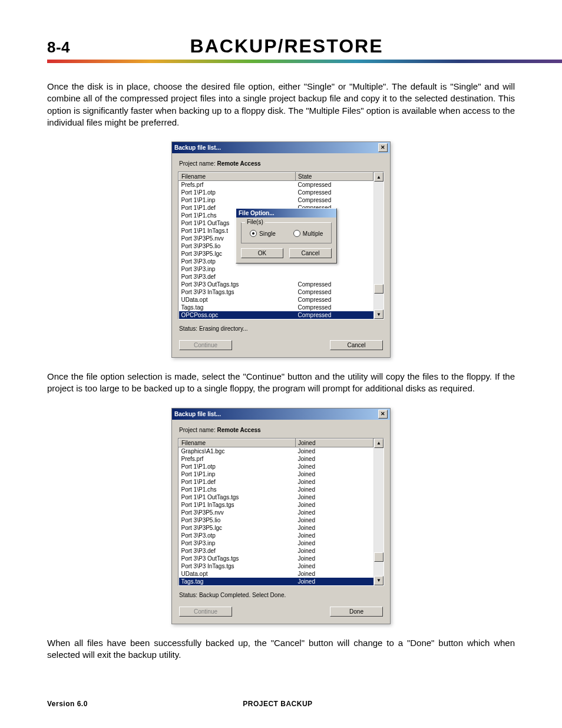  What do you see at coordinates (335, 443) in the screenshot?
I see `col-state: Joined` at bounding box center [335, 443].